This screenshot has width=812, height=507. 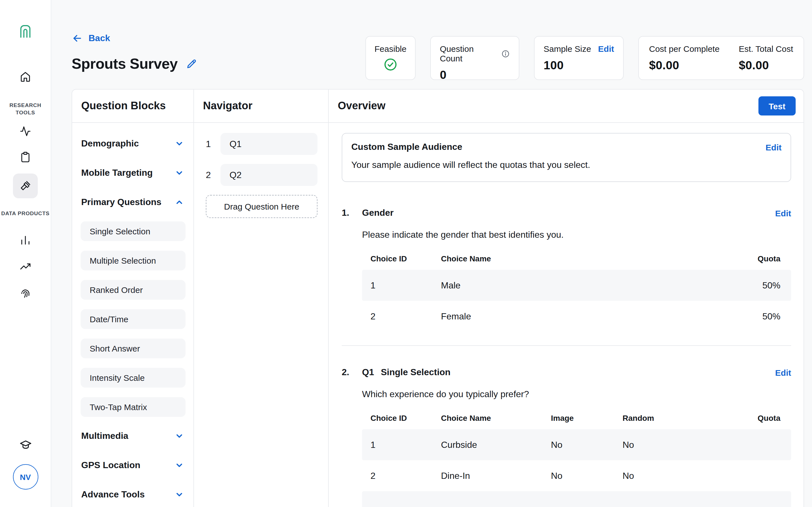 I want to click on audience-edit-link: Edit, so click(x=773, y=147).